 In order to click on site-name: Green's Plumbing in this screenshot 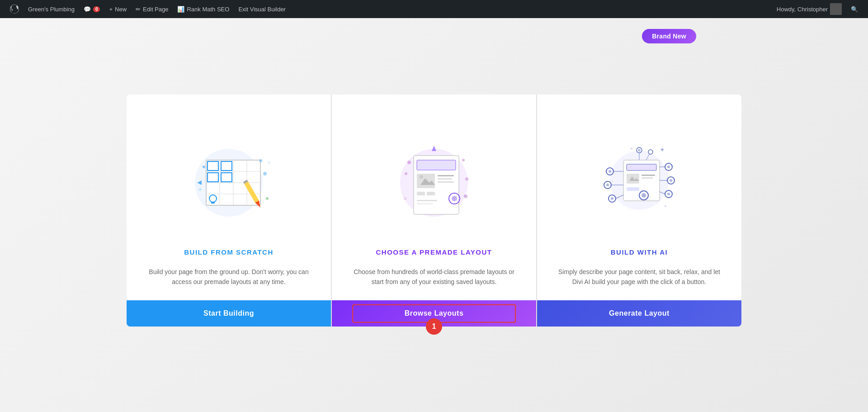, I will do `click(52, 9)`.